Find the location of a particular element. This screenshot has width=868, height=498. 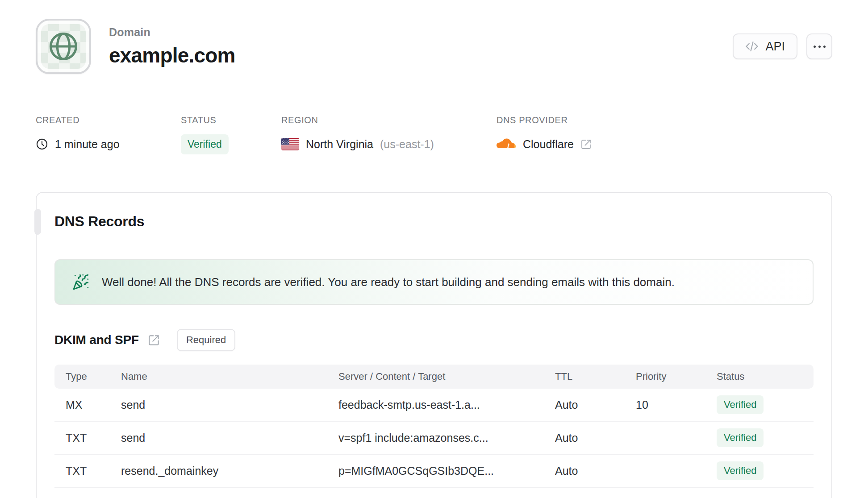

us-flag-icon is located at coordinates (290, 144).